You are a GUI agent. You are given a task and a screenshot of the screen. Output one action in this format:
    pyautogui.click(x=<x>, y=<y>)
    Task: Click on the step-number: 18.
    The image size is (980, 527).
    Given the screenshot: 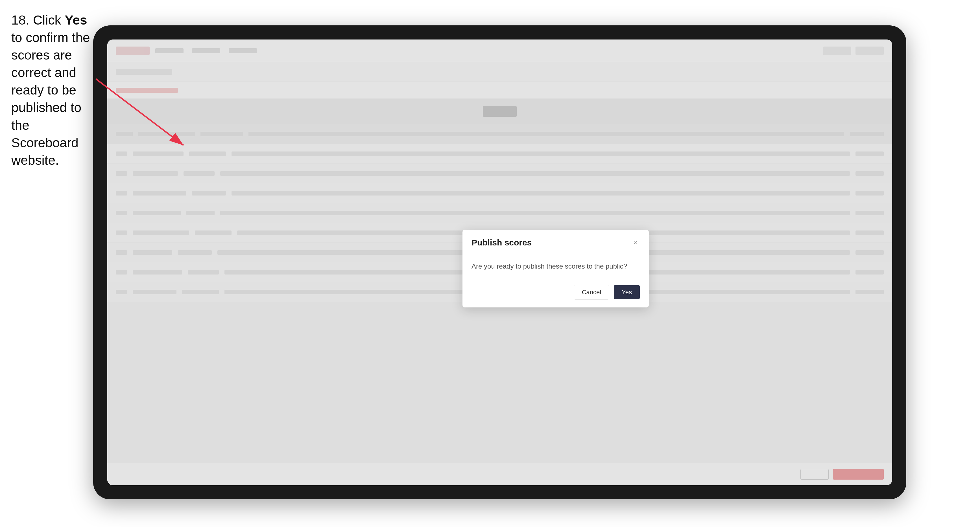 What is the action you would take?
    pyautogui.click(x=21, y=20)
    